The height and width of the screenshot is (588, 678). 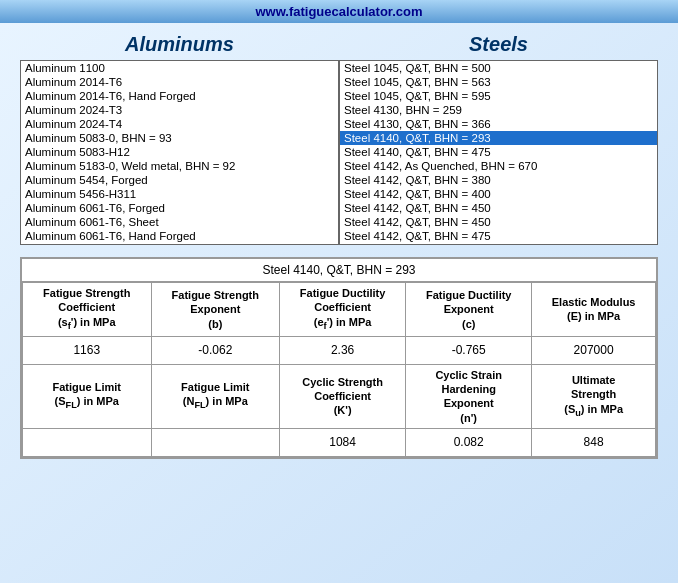 I want to click on list-item: Aluminum 2024-T3, so click(x=180, y=110).